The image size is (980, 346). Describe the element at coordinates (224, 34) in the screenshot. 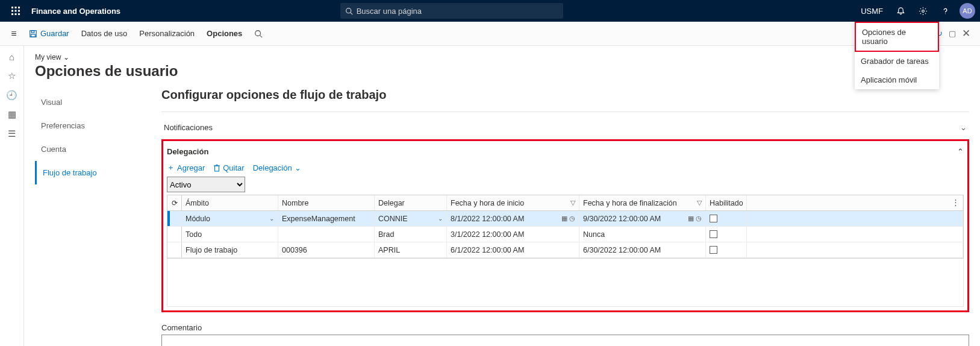

I see `options-button: Opciones` at that location.